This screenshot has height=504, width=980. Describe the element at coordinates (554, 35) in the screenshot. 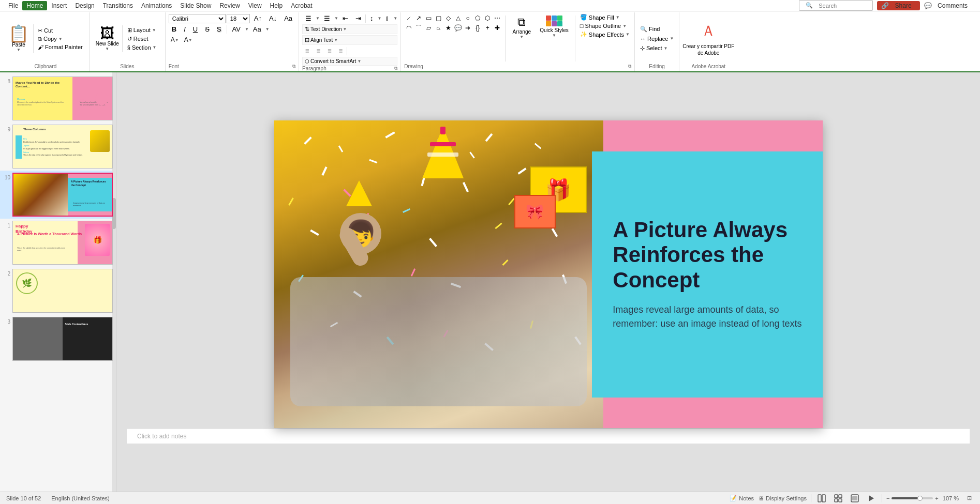

I see `quick-styles-dropdown: ▼` at that location.